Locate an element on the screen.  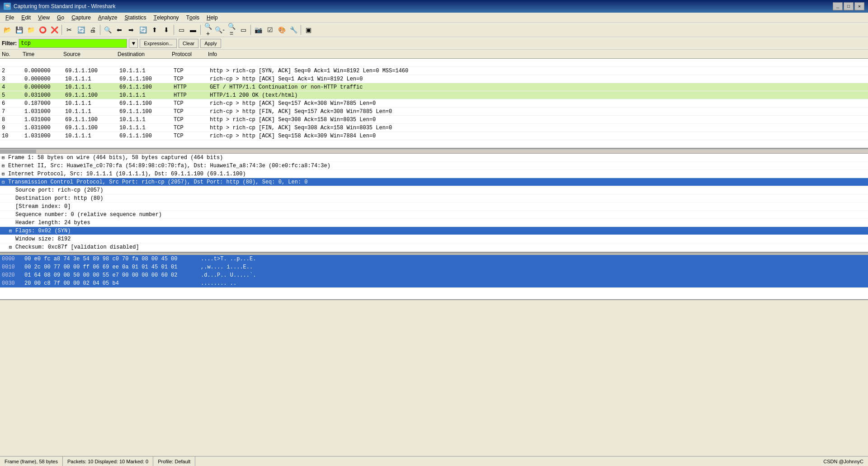
packet-scrollbar is located at coordinates (434, 151).